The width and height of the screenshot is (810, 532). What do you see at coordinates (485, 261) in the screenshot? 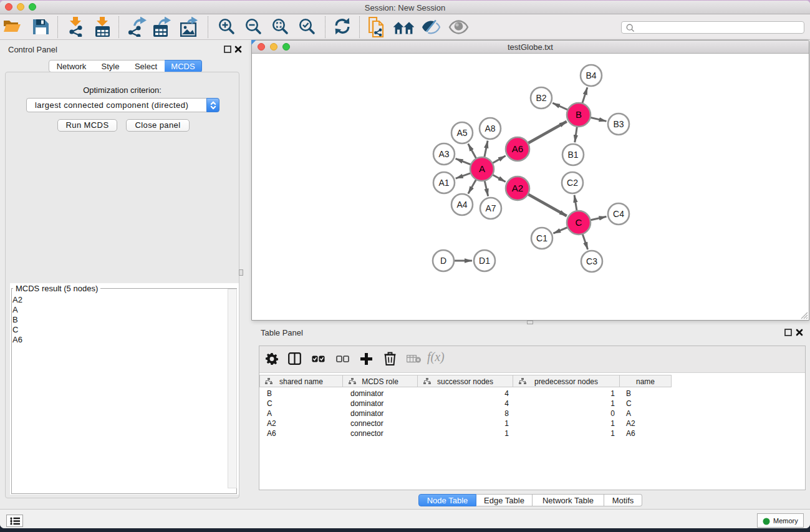
I see `svg-text: D1` at bounding box center [485, 261].